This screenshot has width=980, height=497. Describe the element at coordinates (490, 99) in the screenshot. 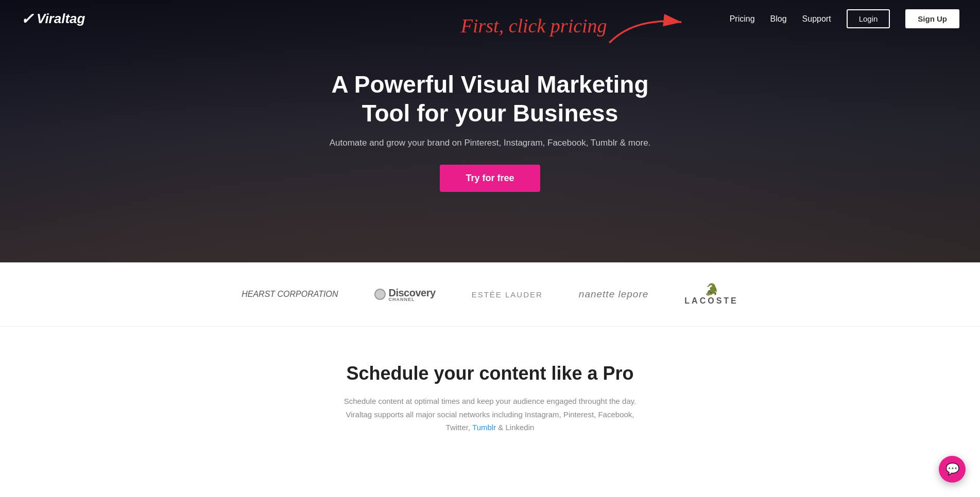

I see `hero-title: A Powerful Visual Marketing Tool for you…` at that location.